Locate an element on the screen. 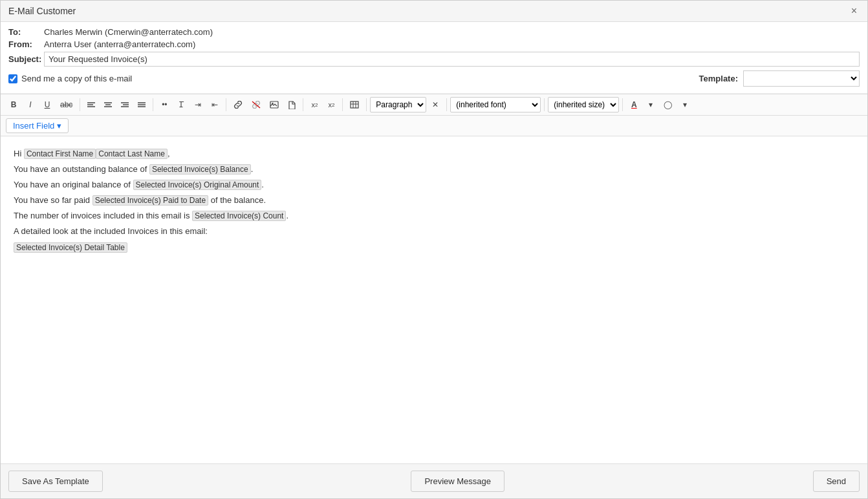 The height and width of the screenshot is (499, 868). editor-line-3: You have an original balance of Selected… is located at coordinates (434, 185).